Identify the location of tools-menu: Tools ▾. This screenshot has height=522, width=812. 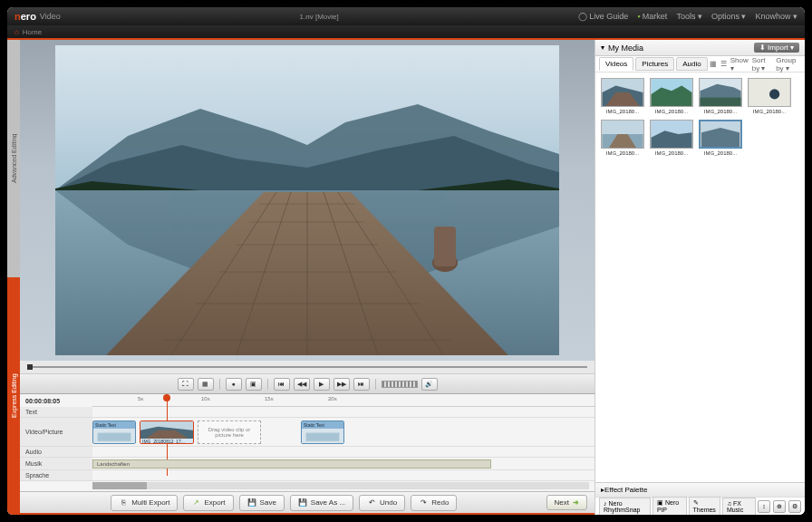
(689, 16).